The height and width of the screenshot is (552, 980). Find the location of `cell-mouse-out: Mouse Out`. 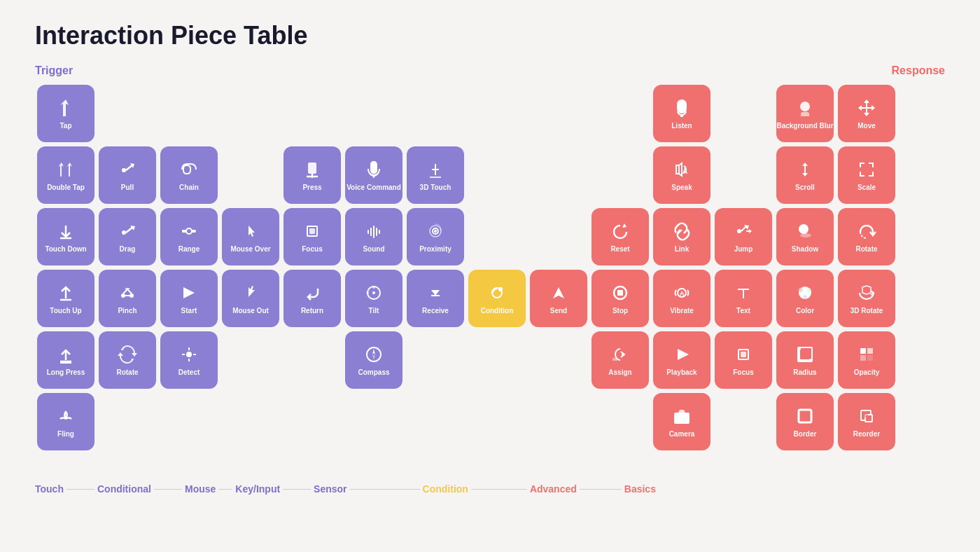

cell-mouse-out: Mouse Out is located at coordinates (251, 298).